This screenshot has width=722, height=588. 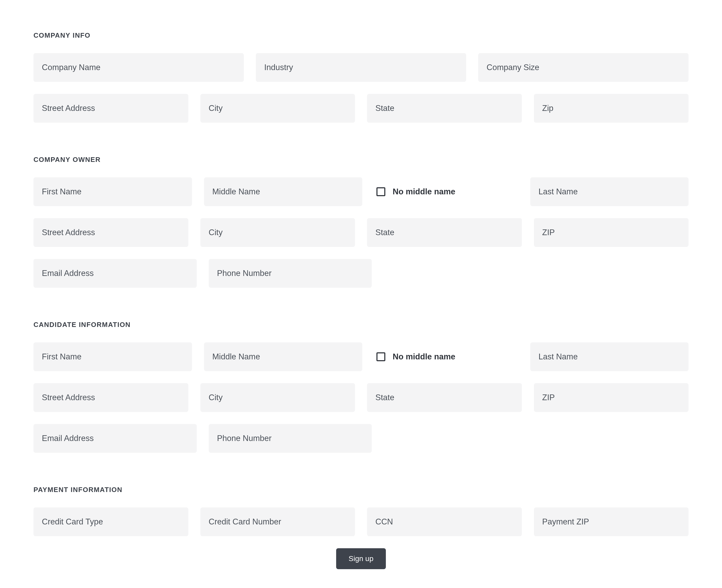 What do you see at coordinates (610, 192) in the screenshot?
I see `owner-last-name-field` at bounding box center [610, 192].